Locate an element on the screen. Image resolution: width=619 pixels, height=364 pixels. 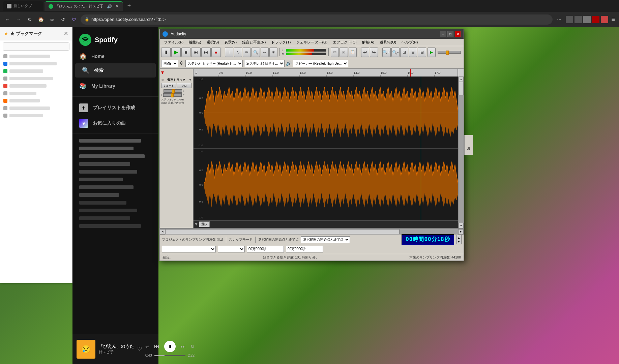
horizontal-scrollbar: ◄ ► is located at coordinates (312, 232).